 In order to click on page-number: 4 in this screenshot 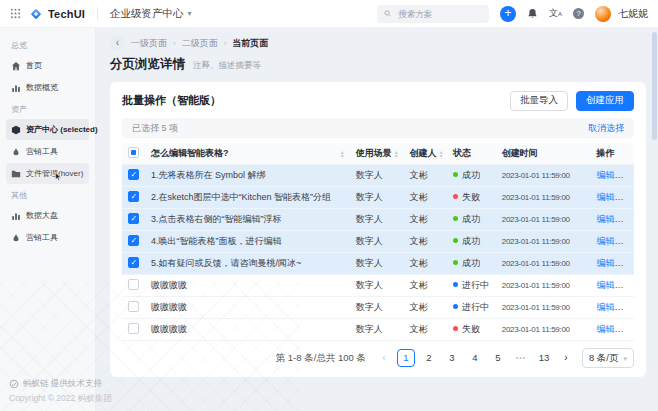, I will do `click(475, 358)`.